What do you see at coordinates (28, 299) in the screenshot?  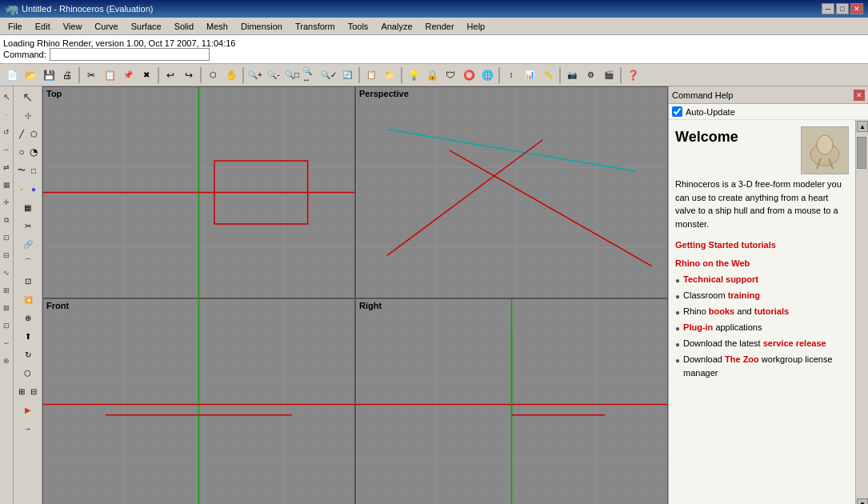 I see `explode-btn: 💥` at bounding box center [28, 299].